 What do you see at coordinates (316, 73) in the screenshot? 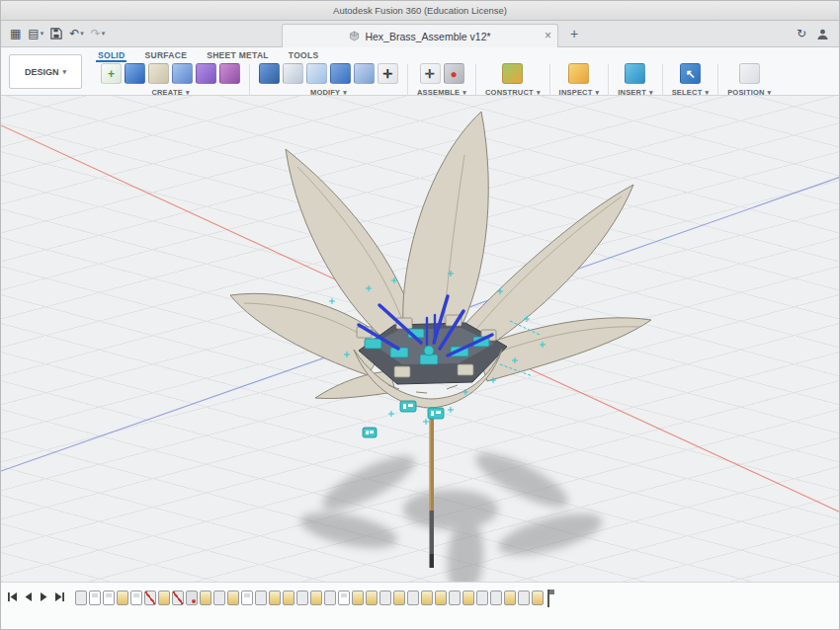
I see `shell-icon` at bounding box center [316, 73].